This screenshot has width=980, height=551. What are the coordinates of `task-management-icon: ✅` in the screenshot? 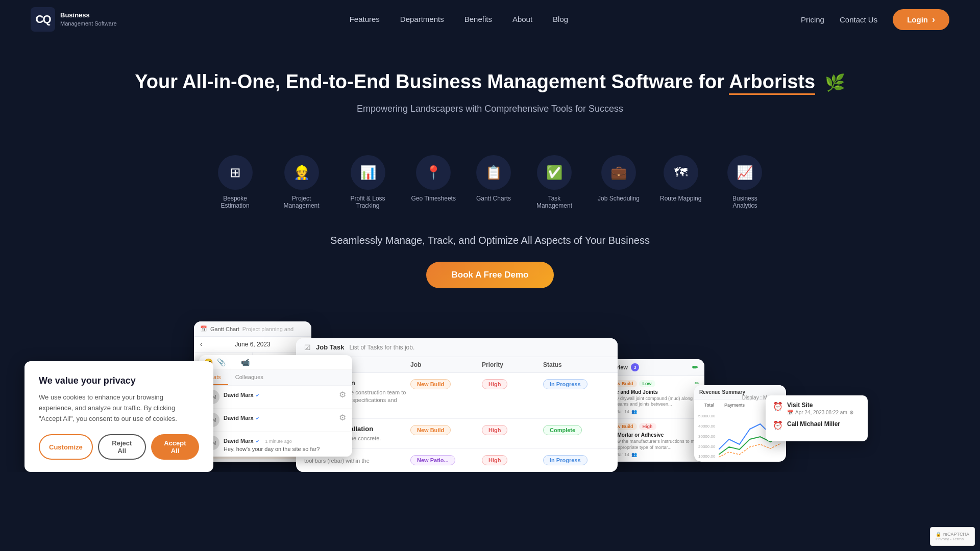 It's located at (554, 172).